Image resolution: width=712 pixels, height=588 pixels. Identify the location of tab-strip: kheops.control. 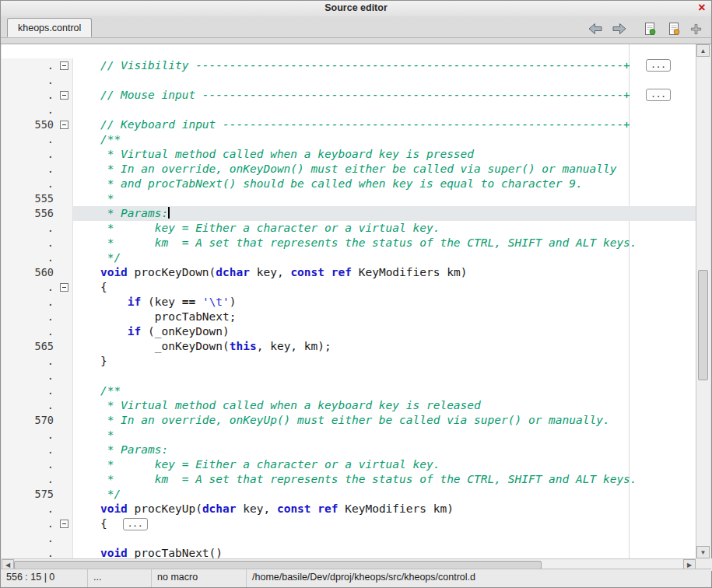
(356, 30).